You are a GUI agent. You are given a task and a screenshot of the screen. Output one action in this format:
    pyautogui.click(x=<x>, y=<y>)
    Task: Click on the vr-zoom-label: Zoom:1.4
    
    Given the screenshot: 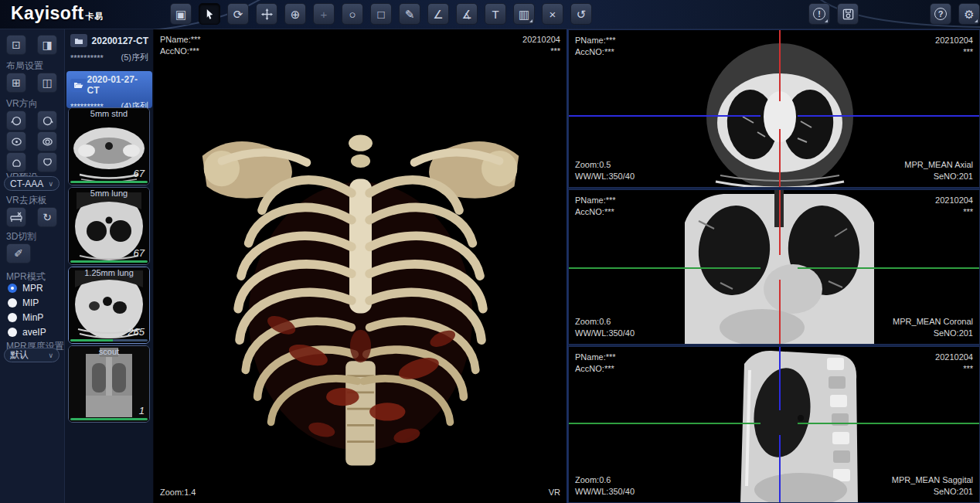 What is the action you would take?
    pyautogui.click(x=178, y=493)
    